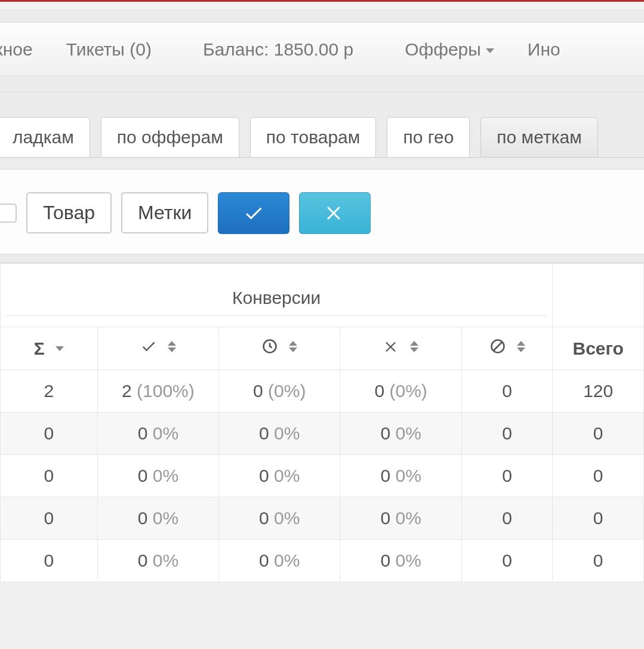 The height and width of the screenshot is (649, 644). What do you see at coordinates (544, 50) in the screenshot?
I see `nav-item-more: Ино` at bounding box center [544, 50].